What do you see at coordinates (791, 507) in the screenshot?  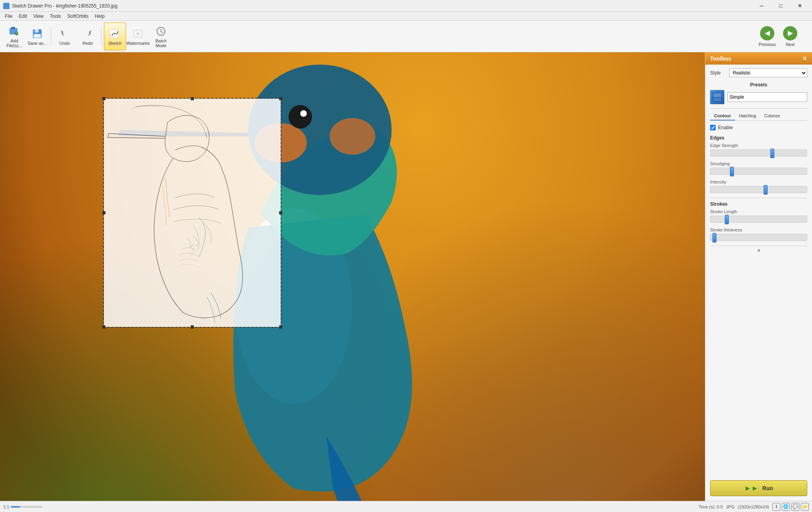 I see `status-icons: ℹ 🌐 💬 ⭐` at bounding box center [791, 507].